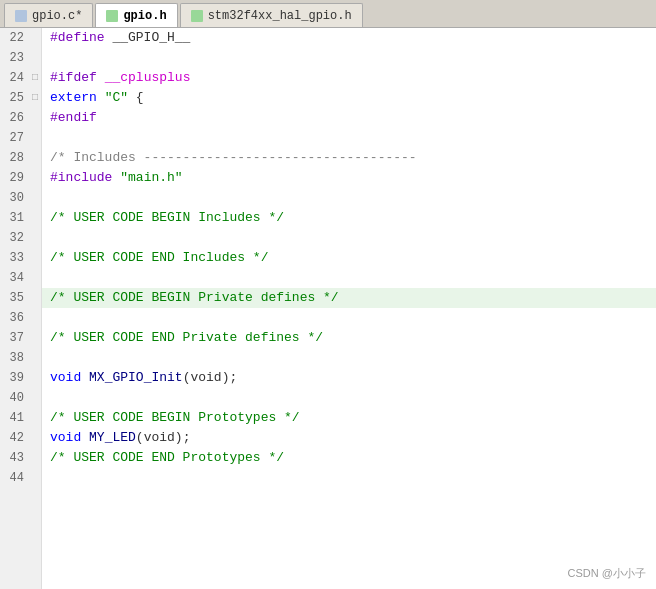  What do you see at coordinates (144, 16) in the screenshot?
I see `tab-label-gpio-h: gpio.h` at bounding box center [144, 16].